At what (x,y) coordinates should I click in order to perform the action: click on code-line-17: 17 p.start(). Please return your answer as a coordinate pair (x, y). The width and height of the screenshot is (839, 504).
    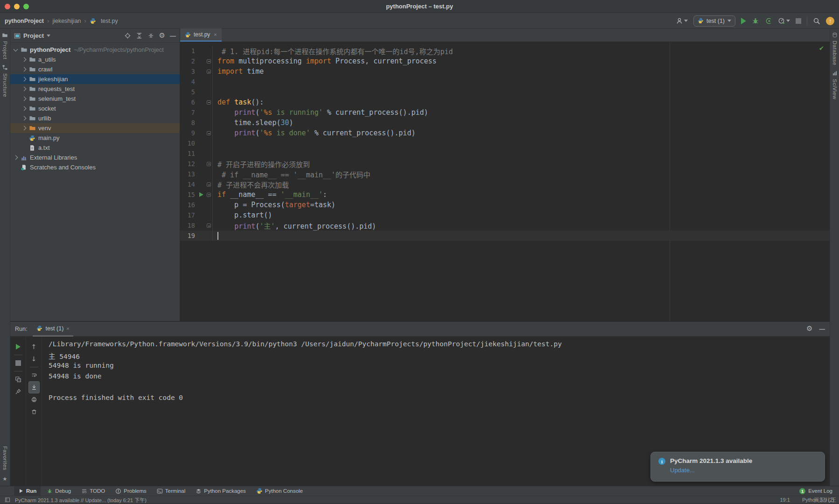
    Looking at the image, I should click on (505, 215).